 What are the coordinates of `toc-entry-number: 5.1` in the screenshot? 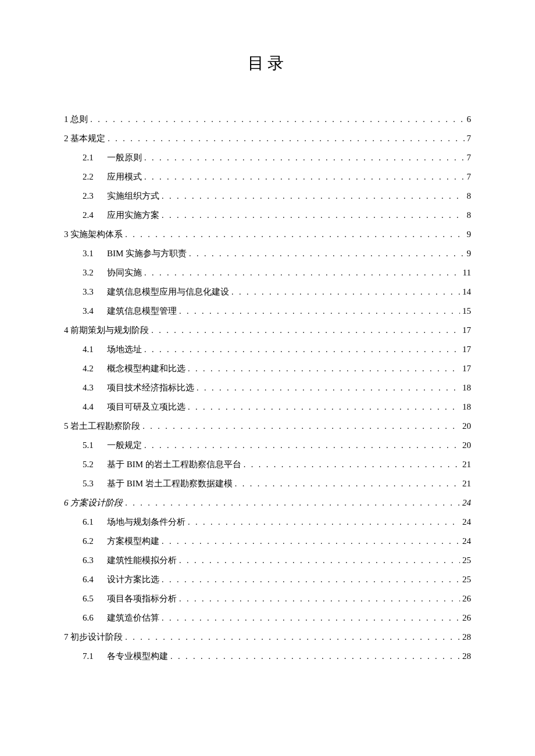 It's located at (95, 445).